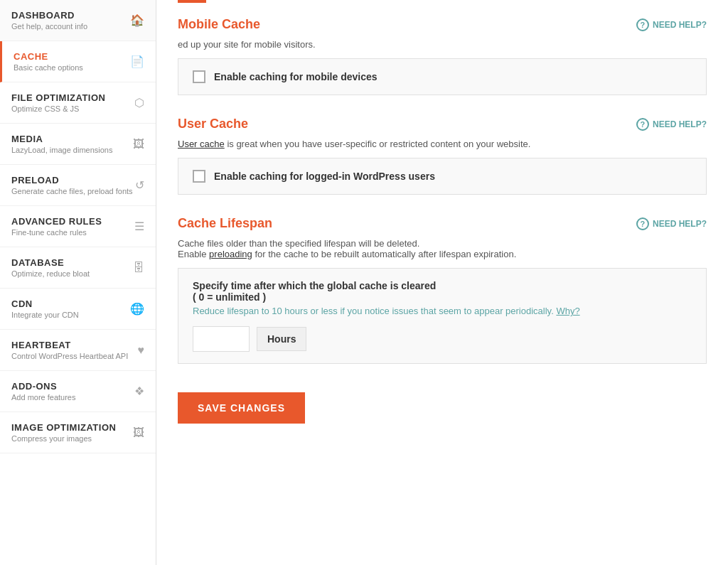 The image size is (728, 565). What do you see at coordinates (139, 433) in the screenshot?
I see `image-optimization-icon: 🖼` at bounding box center [139, 433].